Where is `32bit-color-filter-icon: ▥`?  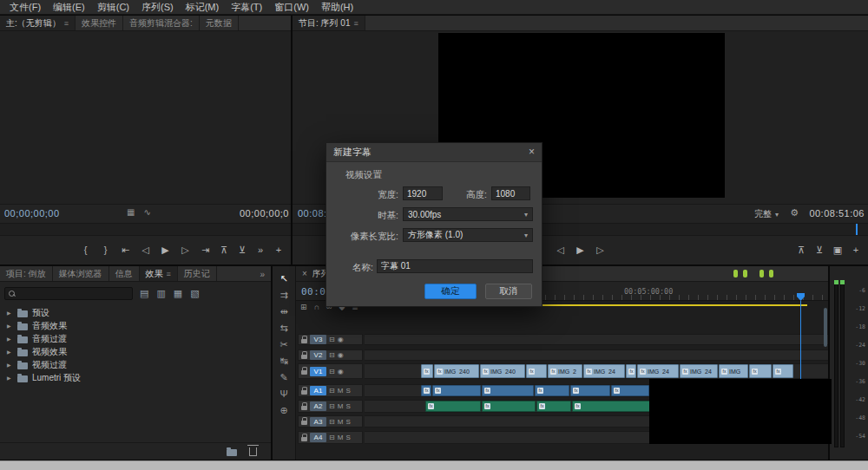
32bit-color-filter-icon: ▥ is located at coordinates (161, 293).